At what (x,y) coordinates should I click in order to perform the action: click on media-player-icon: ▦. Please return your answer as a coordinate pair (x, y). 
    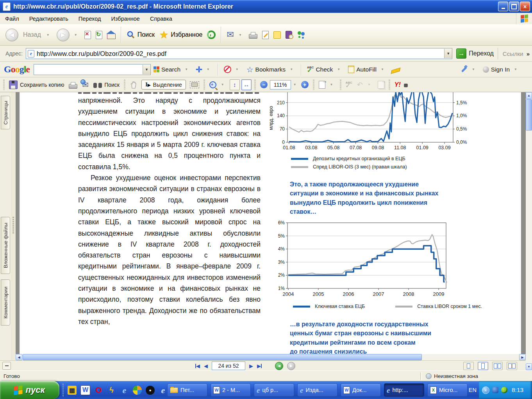
    Looking at the image, I should click on (72, 390).